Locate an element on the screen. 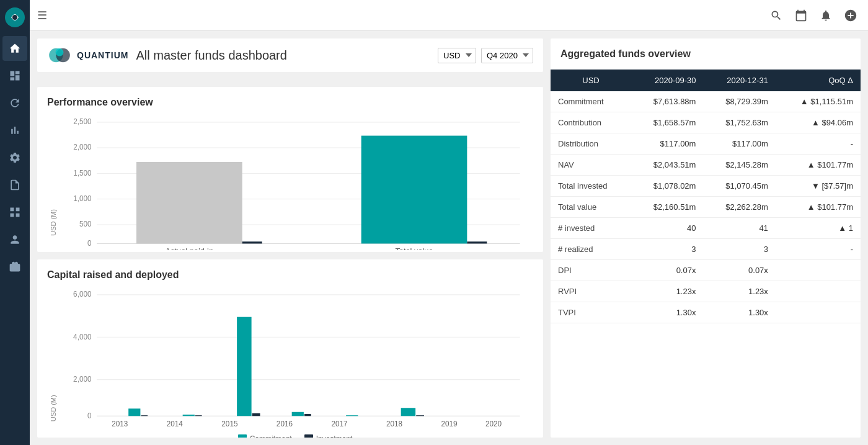  bar-2020-commit is located at coordinates (408, 412).